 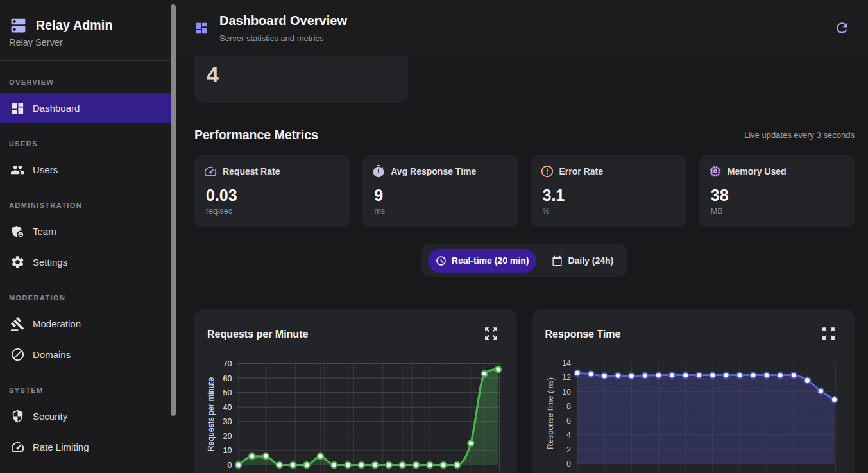 I want to click on svg-text: Response time (ms), so click(x=550, y=413).